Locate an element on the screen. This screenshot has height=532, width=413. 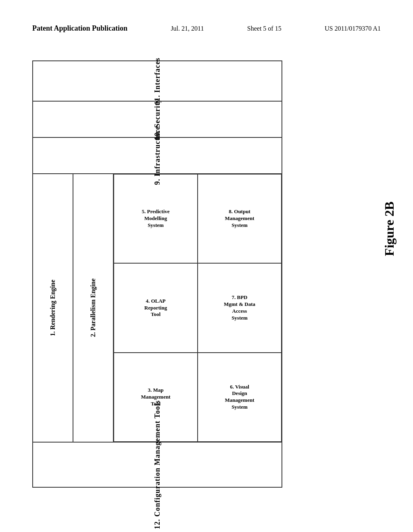
sheet-label: Sheet 5 of 15 is located at coordinates (265, 29).